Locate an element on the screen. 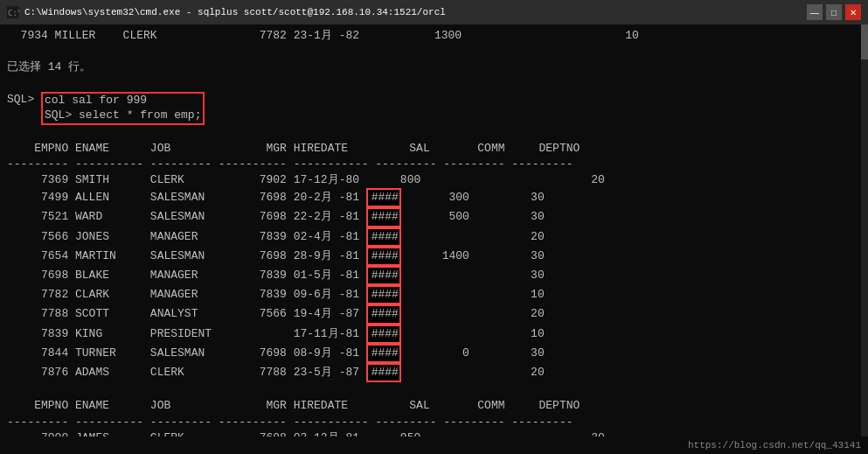  sal-ward: #### is located at coordinates (384, 217).